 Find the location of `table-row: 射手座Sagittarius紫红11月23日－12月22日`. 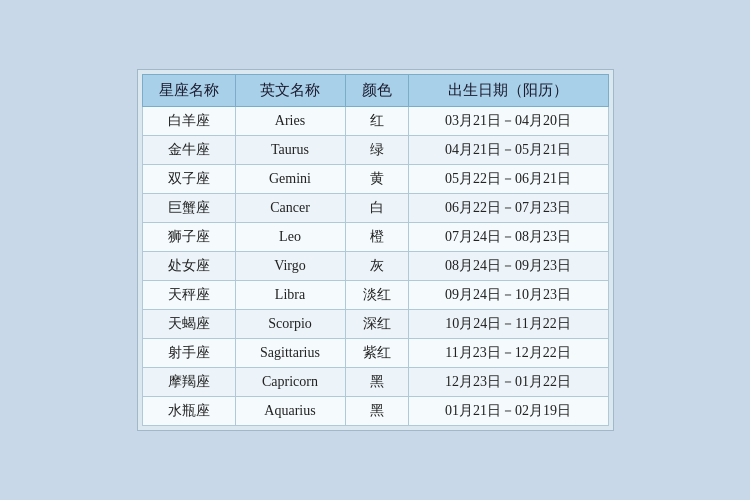

table-row: 射手座Sagittarius紫红11月23日－12月22日 is located at coordinates (375, 354).